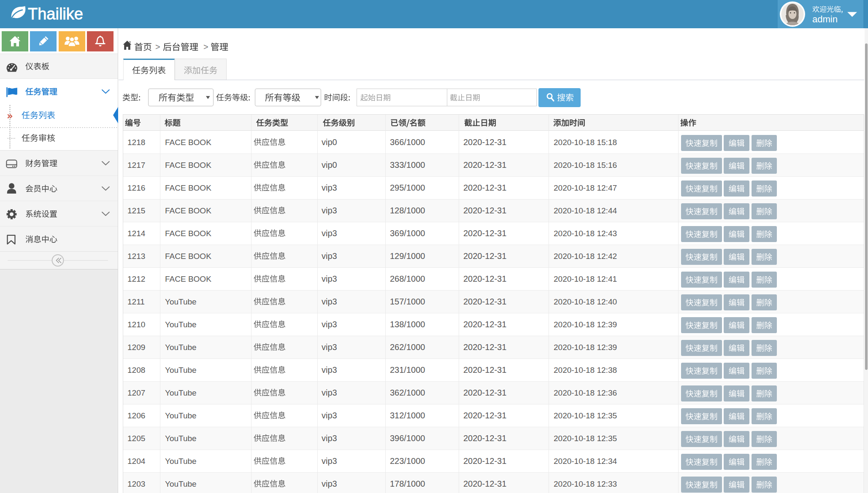  I want to click on svg-text: 1211, so click(136, 302).